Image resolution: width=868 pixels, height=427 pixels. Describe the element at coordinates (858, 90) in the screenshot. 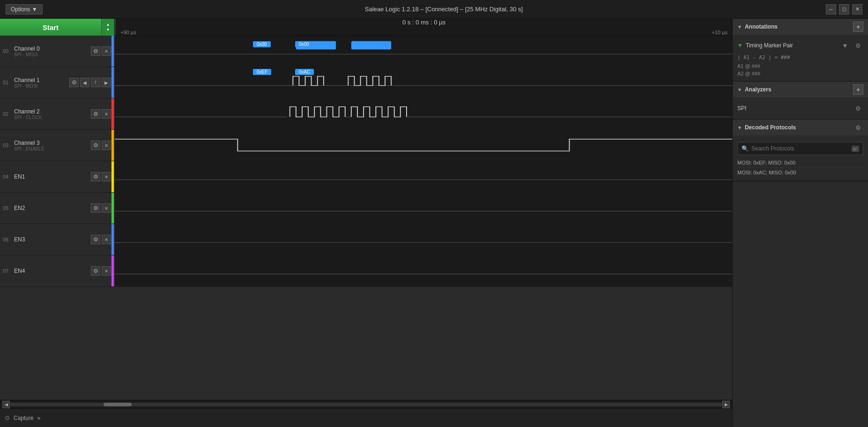

I see `analyzers-add-button: +` at that location.